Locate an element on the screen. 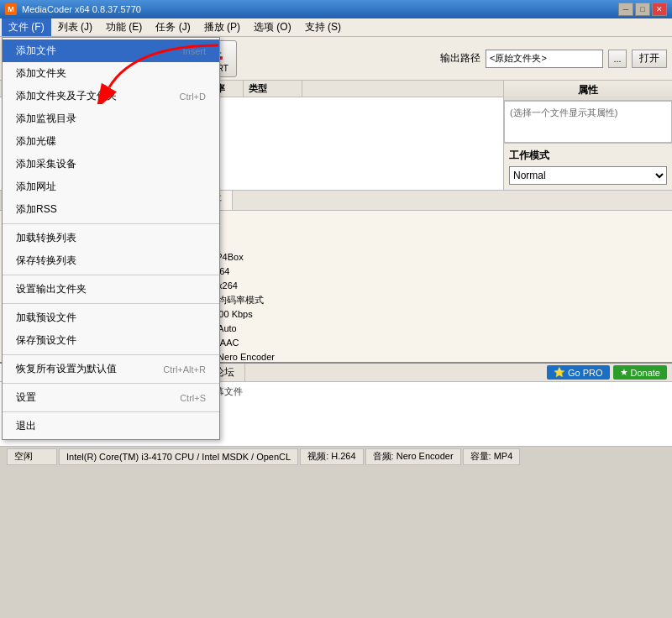 This screenshot has width=672, height=618. overview-item-5: 码率: 1000 Kbps is located at coordinates (425, 314).